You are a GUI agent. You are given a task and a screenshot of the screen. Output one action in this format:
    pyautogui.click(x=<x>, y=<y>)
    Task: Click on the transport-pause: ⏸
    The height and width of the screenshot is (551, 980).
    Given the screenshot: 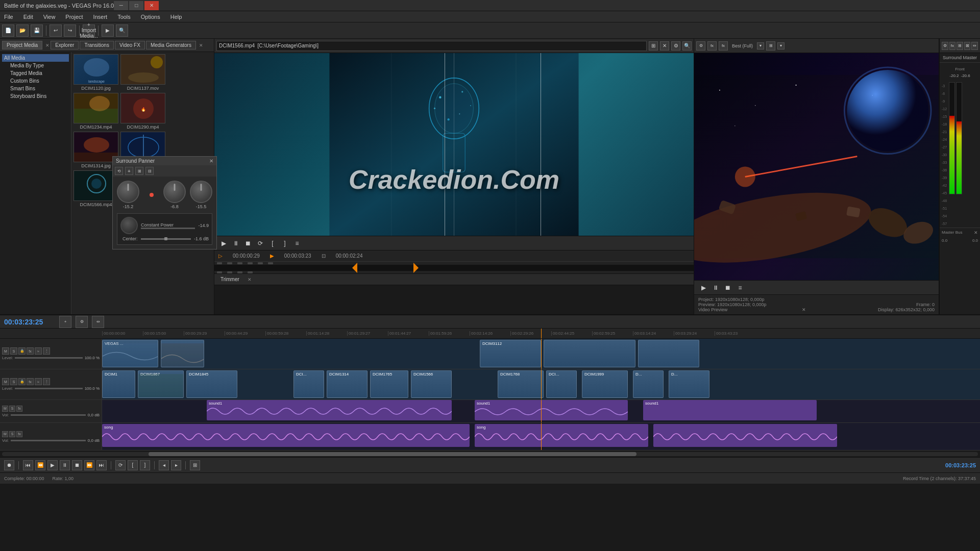 What is the action you would take?
    pyautogui.click(x=65, y=465)
    